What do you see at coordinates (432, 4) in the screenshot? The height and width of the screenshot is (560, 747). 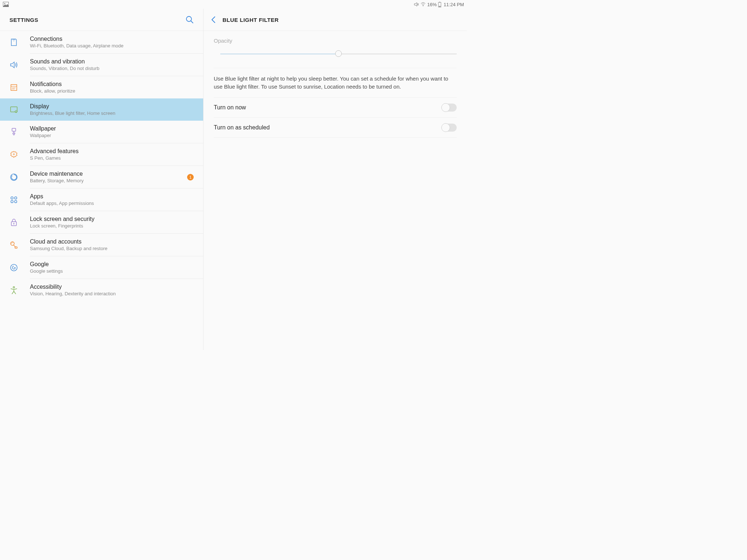 I see `battery-percentage: 16%` at bounding box center [432, 4].